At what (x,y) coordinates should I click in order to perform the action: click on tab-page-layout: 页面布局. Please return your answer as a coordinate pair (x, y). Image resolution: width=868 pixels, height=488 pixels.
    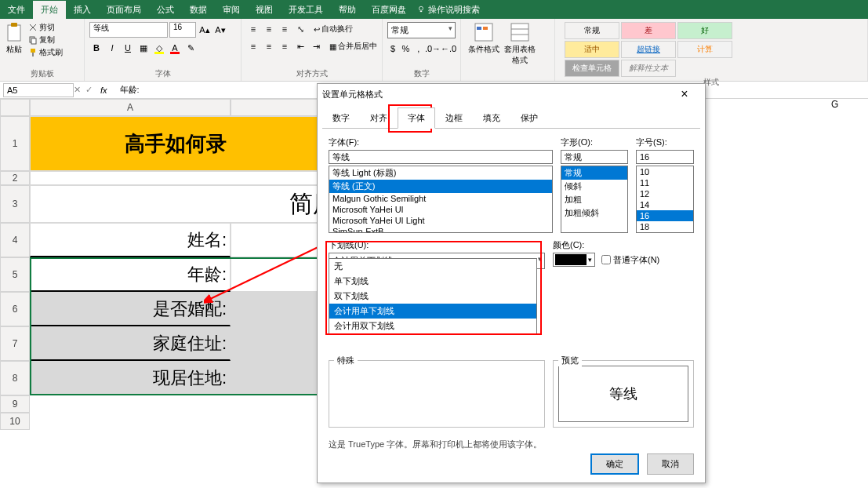
    Looking at the image, I should click on (124, 9).